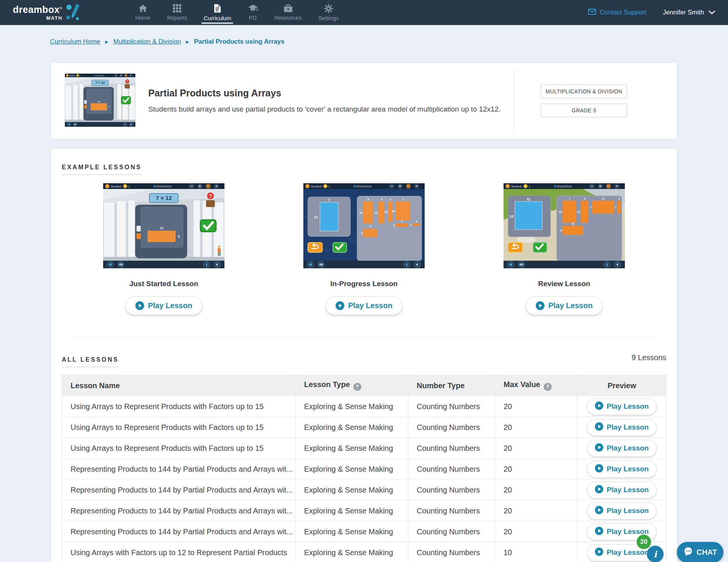 The image size is (728, 562). What do you see at coordinates (217, 8) in the screenshot?
I see `curriculum-document-icon` at bounding box center [217, 8].